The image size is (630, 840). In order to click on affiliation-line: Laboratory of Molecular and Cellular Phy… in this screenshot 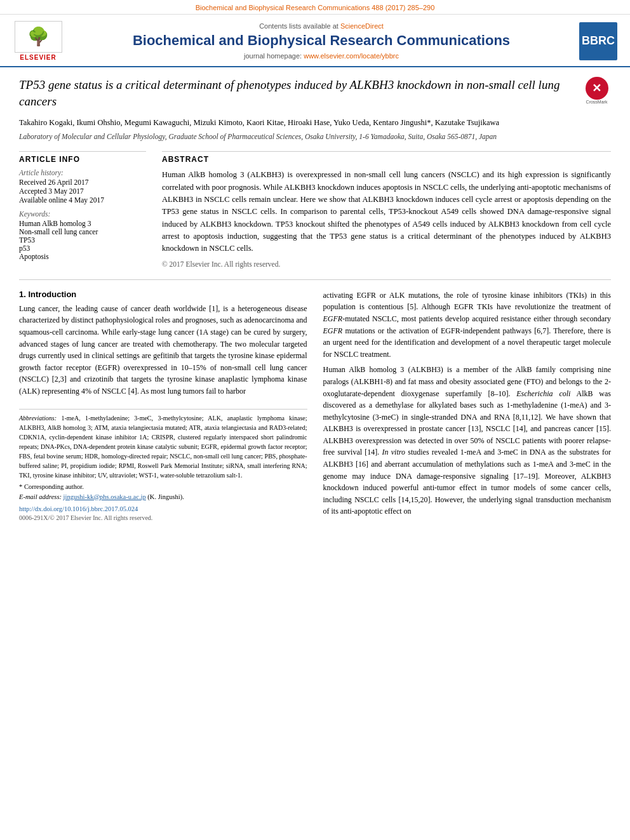, I will do `click(315, 137)`.